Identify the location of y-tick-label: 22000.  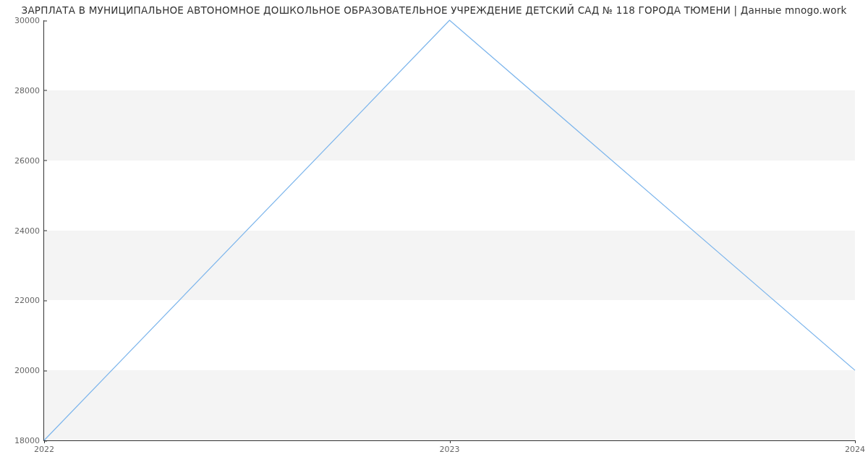
(29, 301).